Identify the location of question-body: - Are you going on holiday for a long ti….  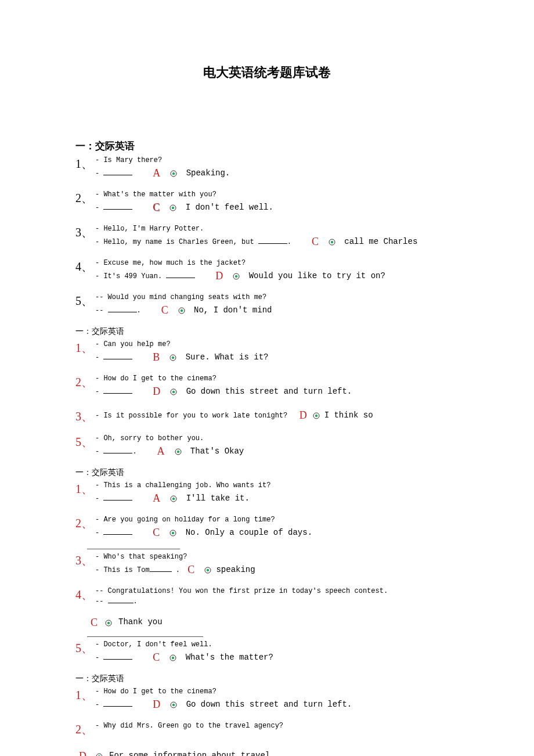
(275, 527).